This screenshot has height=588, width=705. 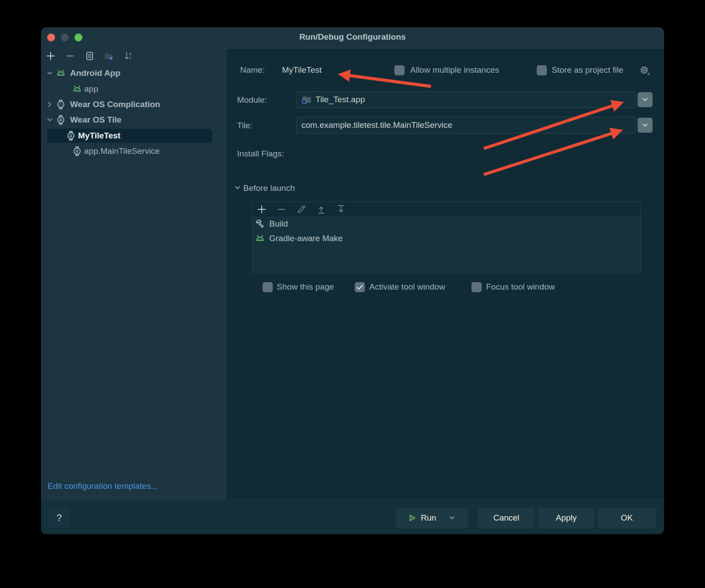 I want to click on show-this-page-label: Show this page, so click(x=305, y=287).